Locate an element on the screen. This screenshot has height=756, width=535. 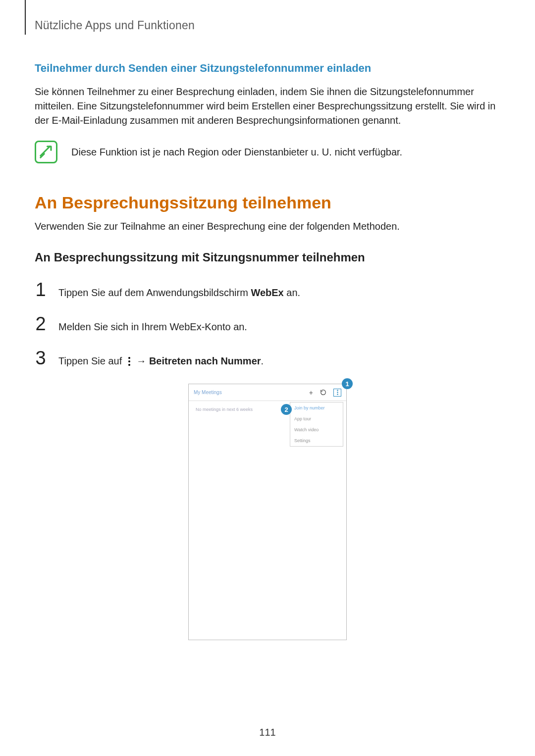
step3-arrow: → is located at coordinates (142, 361).